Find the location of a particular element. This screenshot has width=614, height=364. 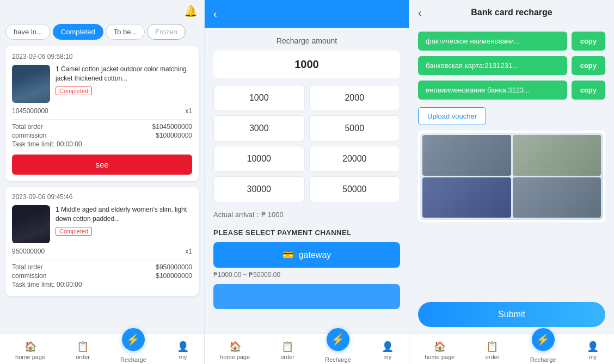

upload-voucher-button: Upload voucher is located at coordinates (452, 116).